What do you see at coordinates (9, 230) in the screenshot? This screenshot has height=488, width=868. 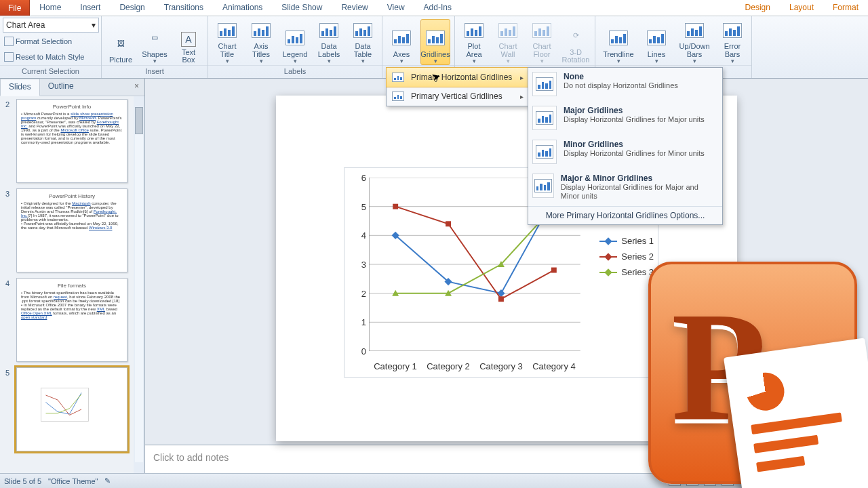 I see `slide-number: 3` at bounding box center [9, 230].